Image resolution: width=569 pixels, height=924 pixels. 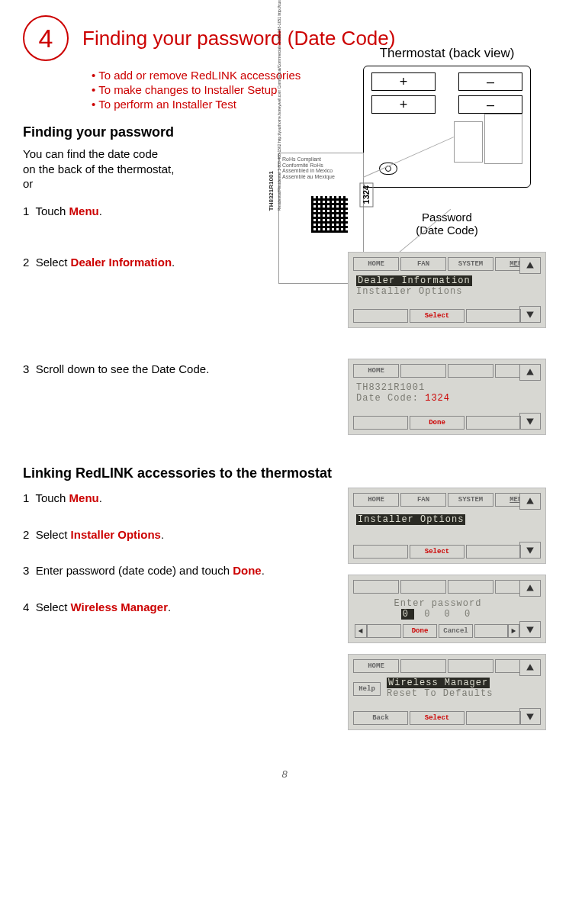 What do you see at coordinates (381, 718) in the screenshot?
I see `lcd-back-button: Back` at bounding box center [381, 718].